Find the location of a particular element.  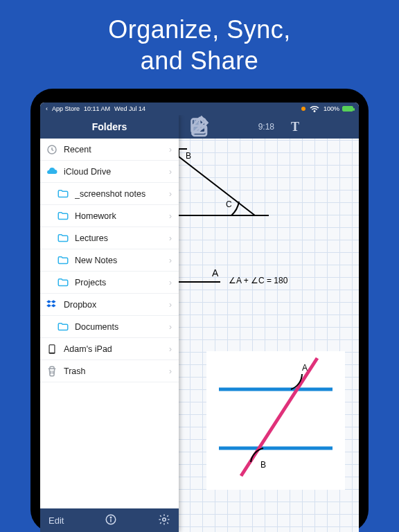

sidebar-item-label: Recent is located at coordinates (116, 150).